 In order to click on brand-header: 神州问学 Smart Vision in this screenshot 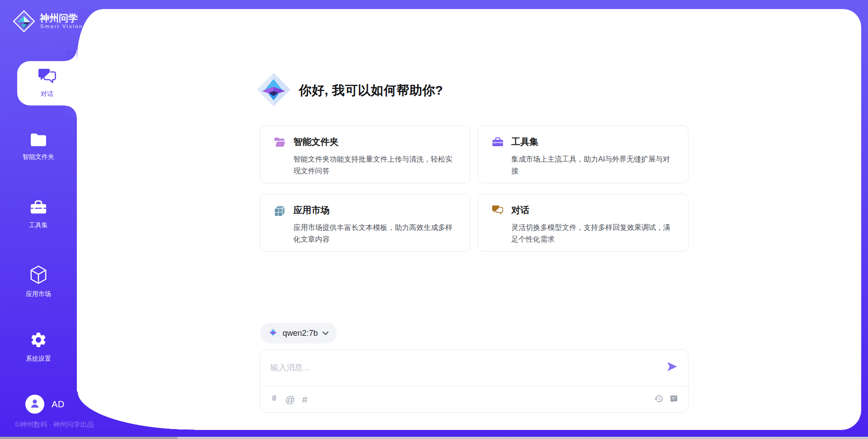, I will do `click(24, 22)`.